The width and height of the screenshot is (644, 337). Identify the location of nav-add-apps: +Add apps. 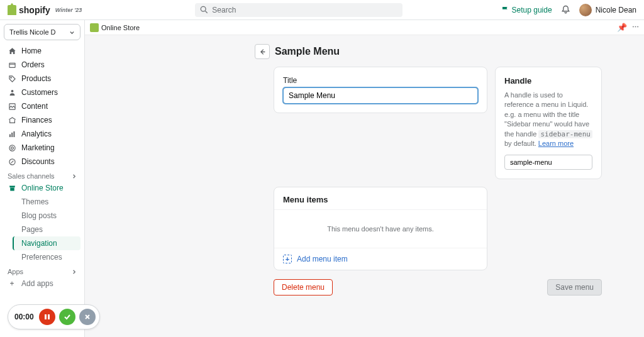
(42, 284).